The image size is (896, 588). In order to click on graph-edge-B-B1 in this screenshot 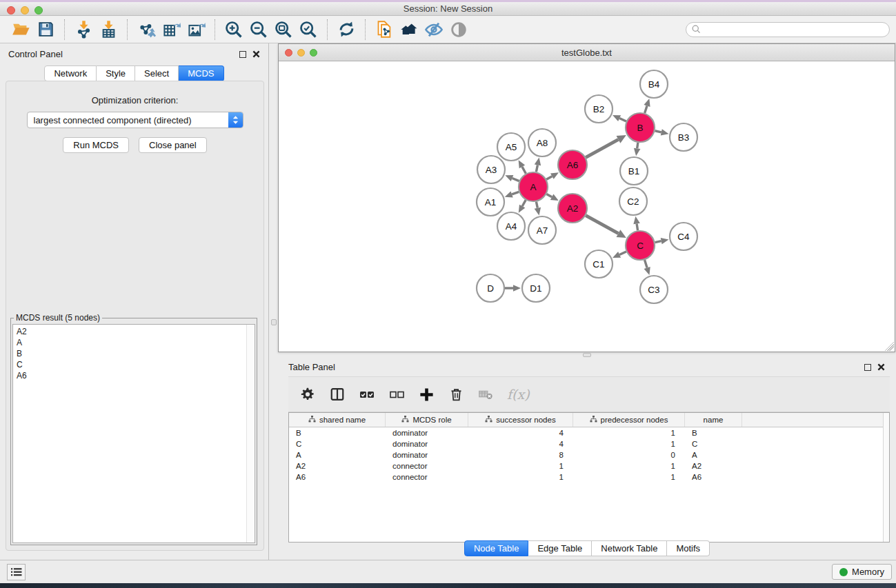, I will do `click(637, 146)`.